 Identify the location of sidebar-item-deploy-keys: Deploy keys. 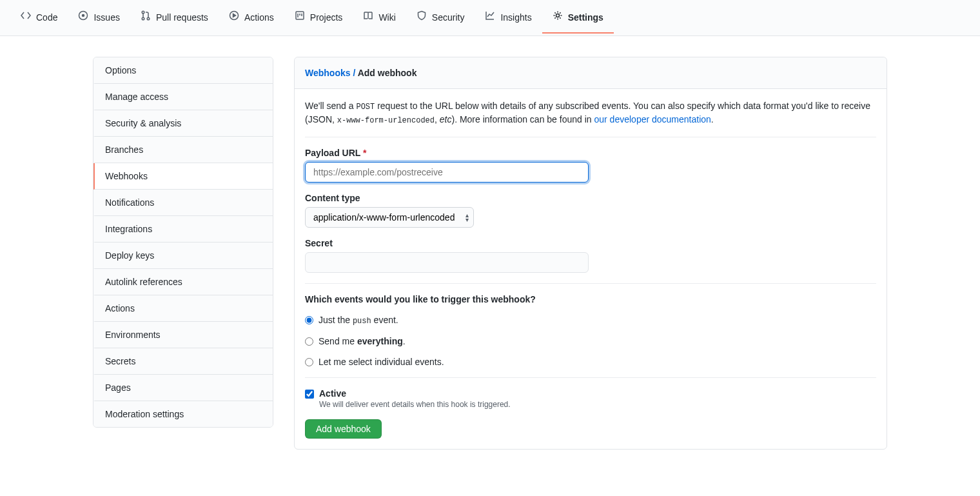
(183, 255).